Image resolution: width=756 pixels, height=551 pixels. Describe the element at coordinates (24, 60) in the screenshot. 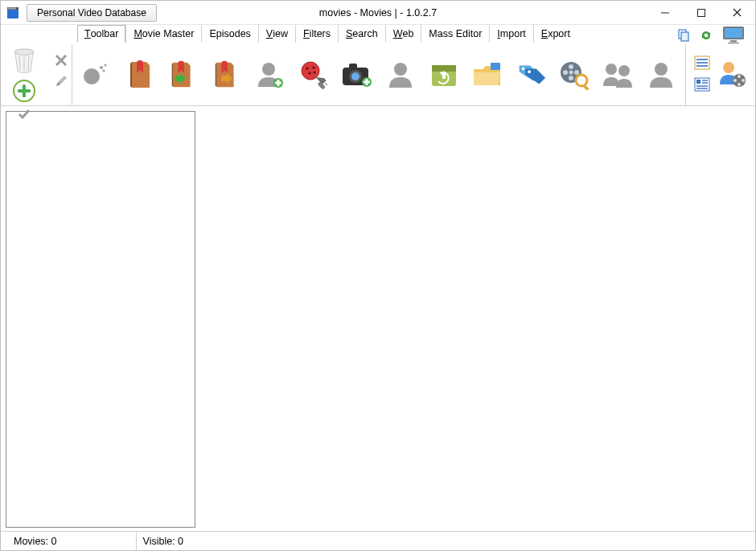

I see `recycle-bin-icon` at that location.